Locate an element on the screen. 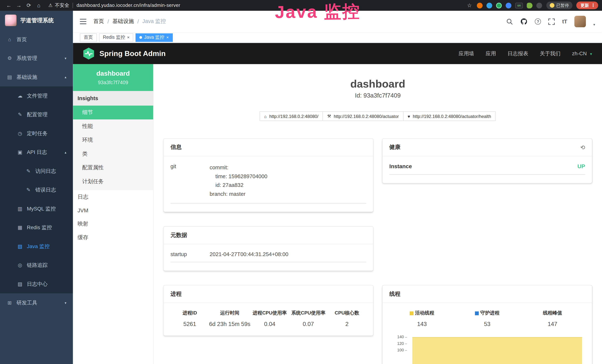  extension-icon-drop is located at coordinates (489, 5).